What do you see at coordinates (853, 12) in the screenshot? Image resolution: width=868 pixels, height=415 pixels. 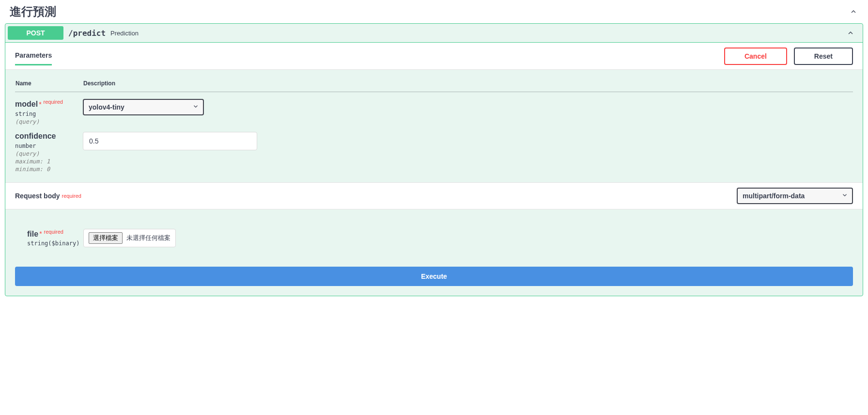 I see `section-toggle` at bounding box center [853, 12].